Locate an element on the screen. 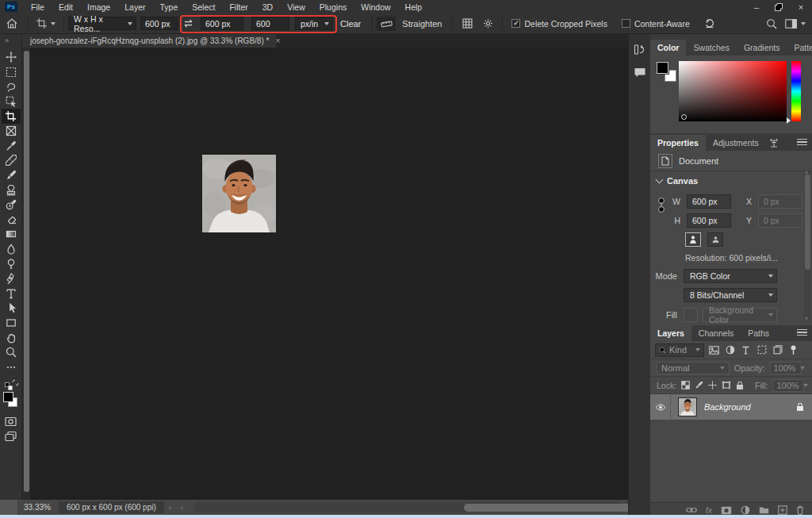 Image resolution: width=812 pixels, height=518 pixels. group-folder-icon is located at coordinates (764, 510).